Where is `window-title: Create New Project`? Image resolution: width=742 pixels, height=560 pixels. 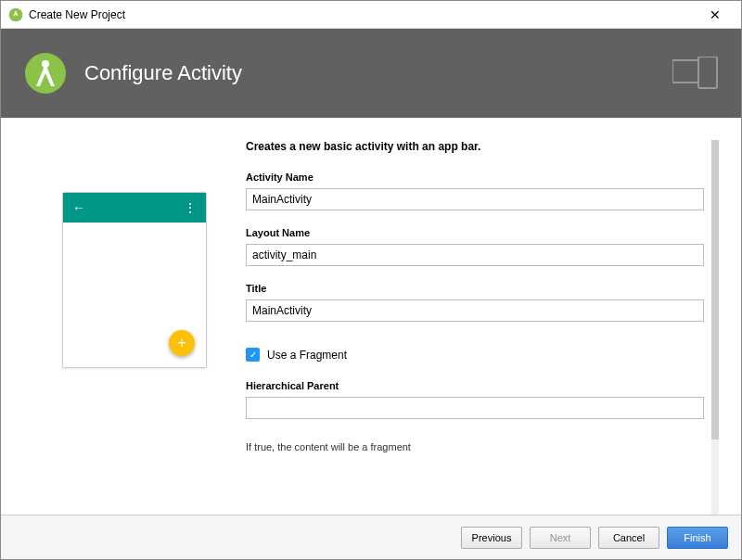
window-title: Create New Project is located at coordinates (363, 15).